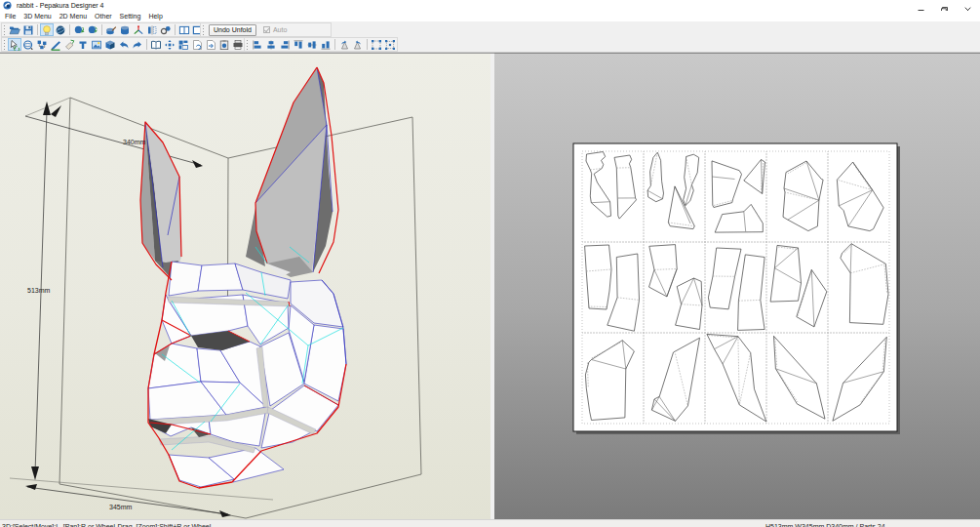  I want to click on open-book-button, so click(156, 45).